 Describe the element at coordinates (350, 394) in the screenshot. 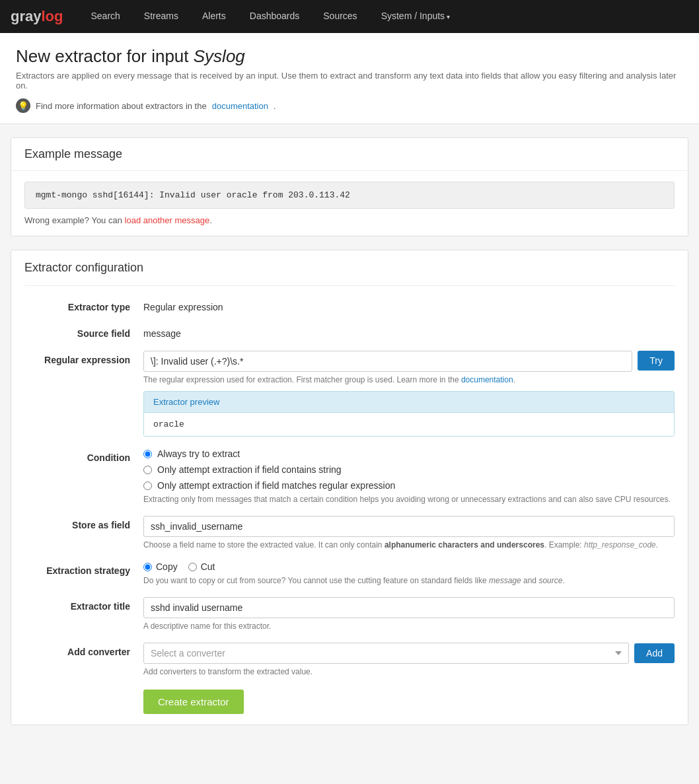

I see `regex-row: Regular expression Try The regular expre…` at that location.